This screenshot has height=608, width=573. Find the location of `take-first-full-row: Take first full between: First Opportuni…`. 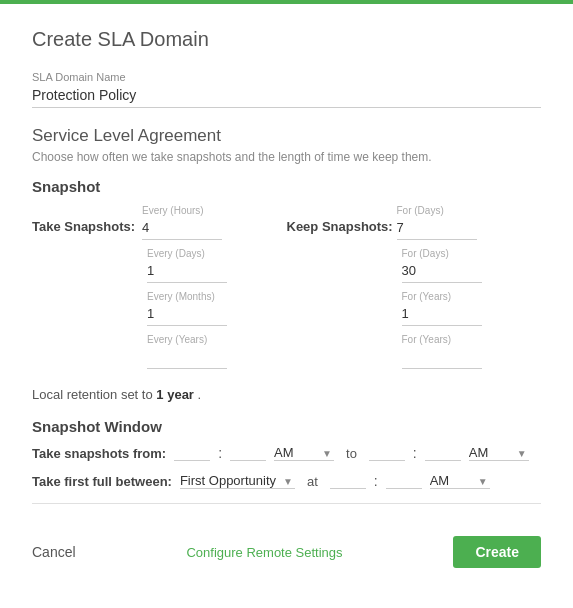

take-first-full-row: Take first full between: First Opportuni… is located at coordinates (286, 481).